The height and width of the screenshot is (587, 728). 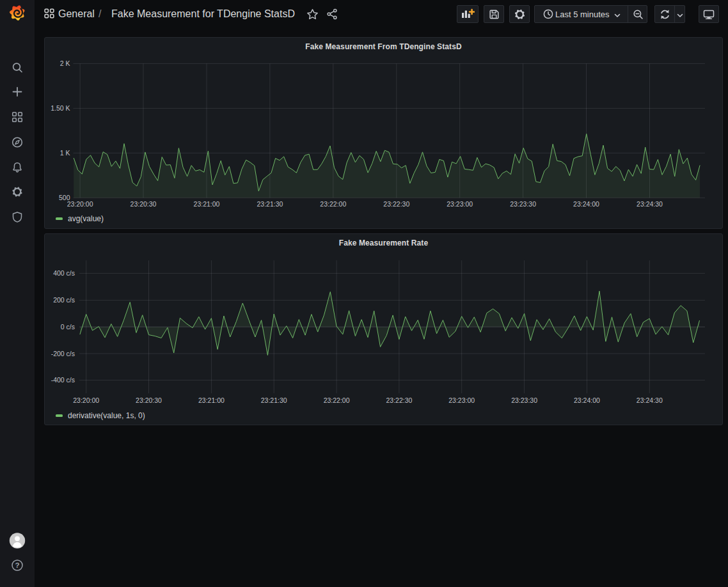 I want to click on svg-text: 1 K, so click(x=65, y=153).